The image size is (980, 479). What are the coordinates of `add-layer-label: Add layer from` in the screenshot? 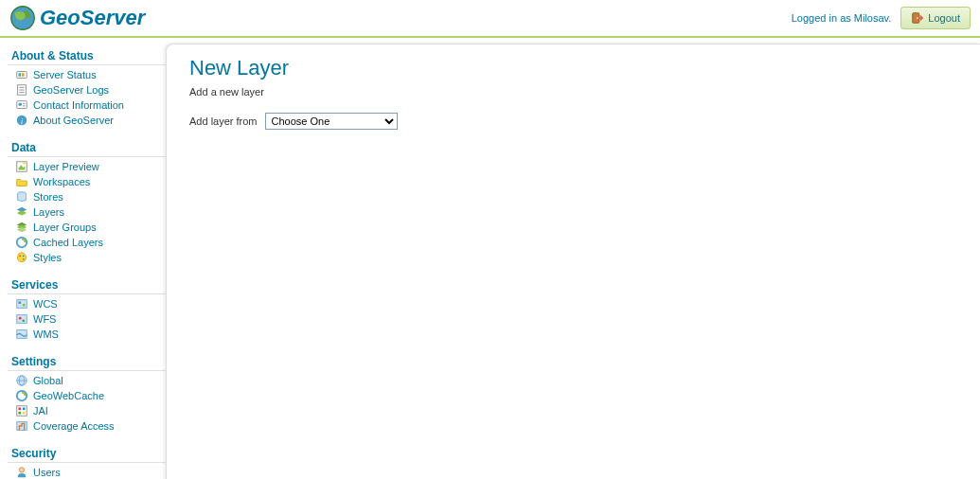 It's located at (223, 121).